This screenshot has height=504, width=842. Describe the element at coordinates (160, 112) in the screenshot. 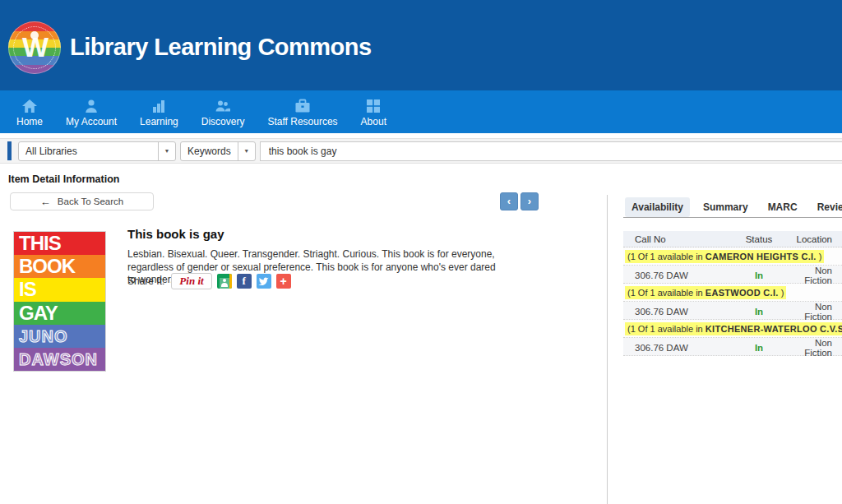

I see `nav-item-learning: Learning` at that location.